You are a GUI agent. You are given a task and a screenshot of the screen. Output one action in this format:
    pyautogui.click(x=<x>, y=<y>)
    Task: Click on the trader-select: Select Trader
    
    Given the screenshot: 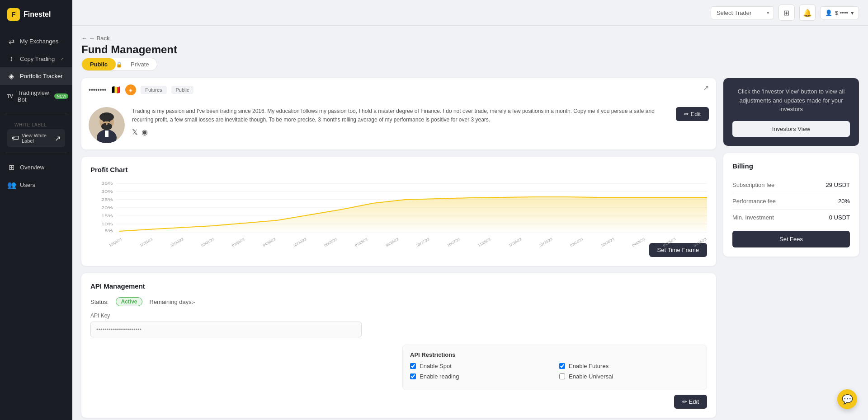 What is the action you would take?
    pyautogui.click(x=742, y=13)
    